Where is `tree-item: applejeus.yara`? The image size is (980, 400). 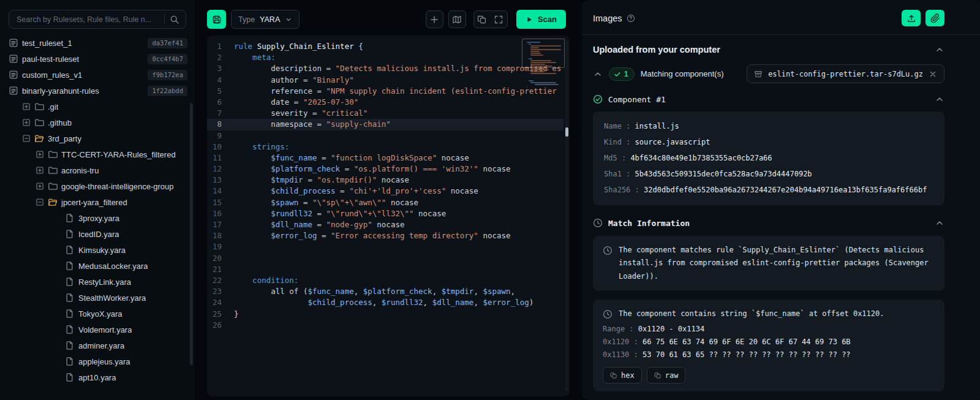
tree-item: applejeus.yara is located at coordinates (97, 361).